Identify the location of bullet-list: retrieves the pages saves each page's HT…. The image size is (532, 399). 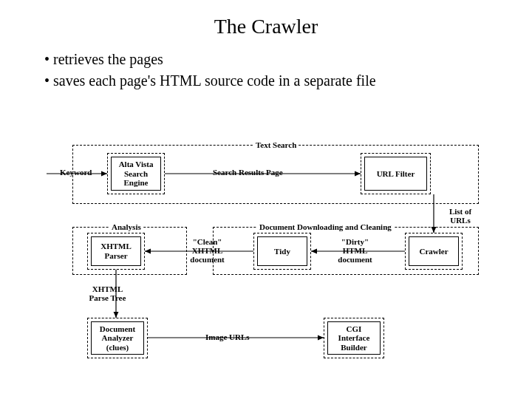
(288, 70).